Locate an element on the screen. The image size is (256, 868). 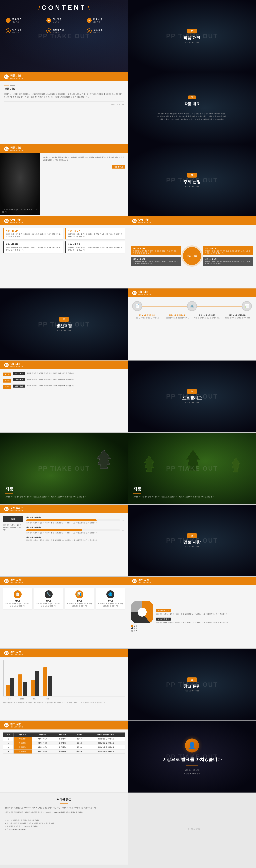
nav-item-03: 03 생산과정생산과정 is located at coordinates (64, 20).